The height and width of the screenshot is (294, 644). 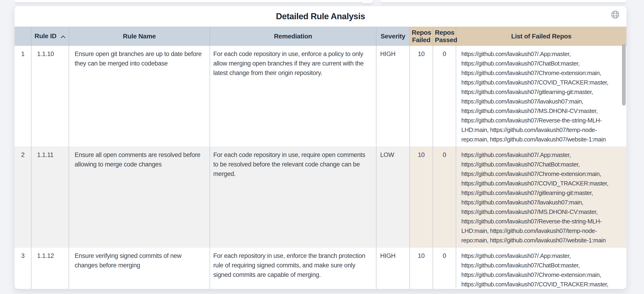 What do you see at coordinates (444, 36) in the screenshot?
I see `col-header-repos-passed: Repos Passed` at bounding box center [444, 36].